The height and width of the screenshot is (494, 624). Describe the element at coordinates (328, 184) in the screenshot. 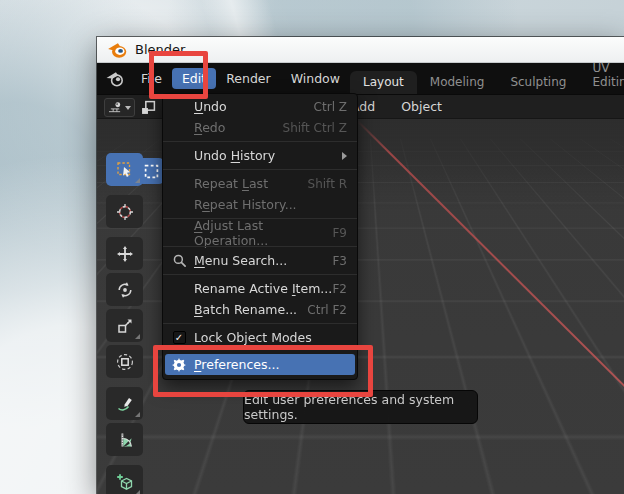

I see `menu-item-shortcut: Shift R` at that location.